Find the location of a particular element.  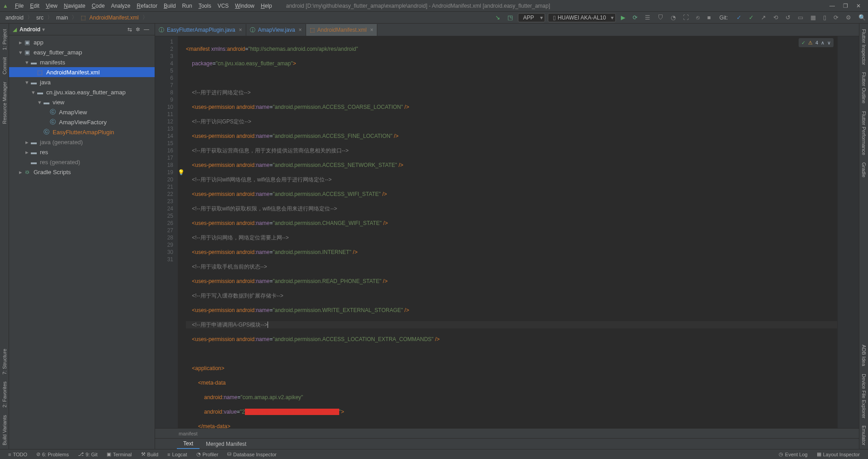

tree-package: ▾▬view is located at coordinates (82, 102).